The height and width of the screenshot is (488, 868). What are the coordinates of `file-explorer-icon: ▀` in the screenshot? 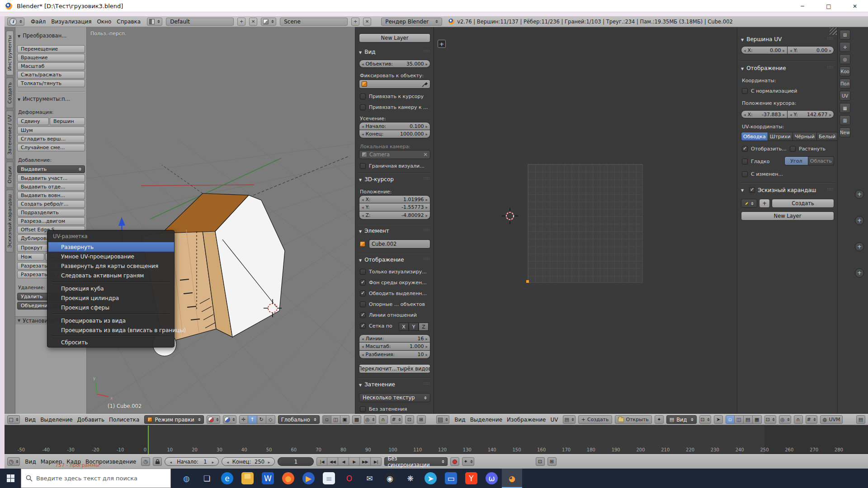 It's located at (248, 478).